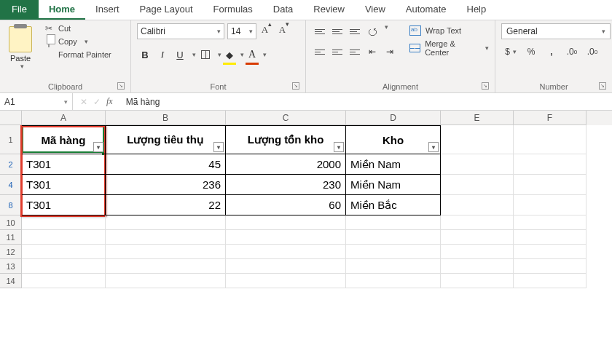 The image size is (612, 364). What do you see at coordinates (64, 118) in the screenshot?
I see `column-header: A` at bounding box center [64, 118].